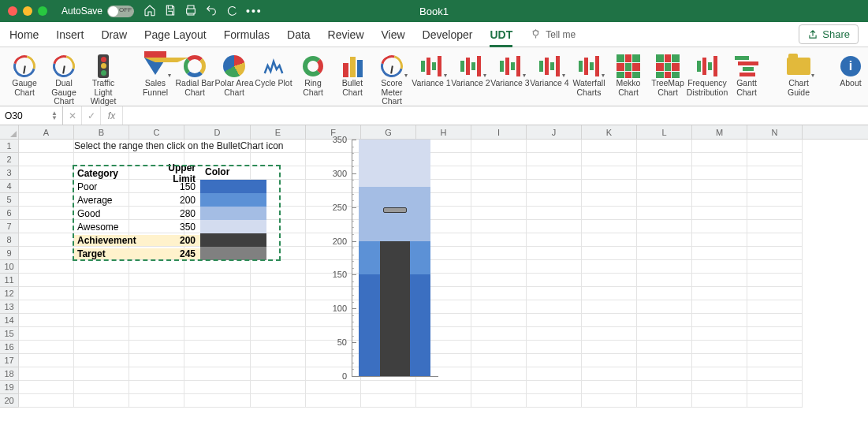  What do you see at coordinates (102, 132) in the screenshot?
I see `column-header-B: B` at bounding box center [102, 132].